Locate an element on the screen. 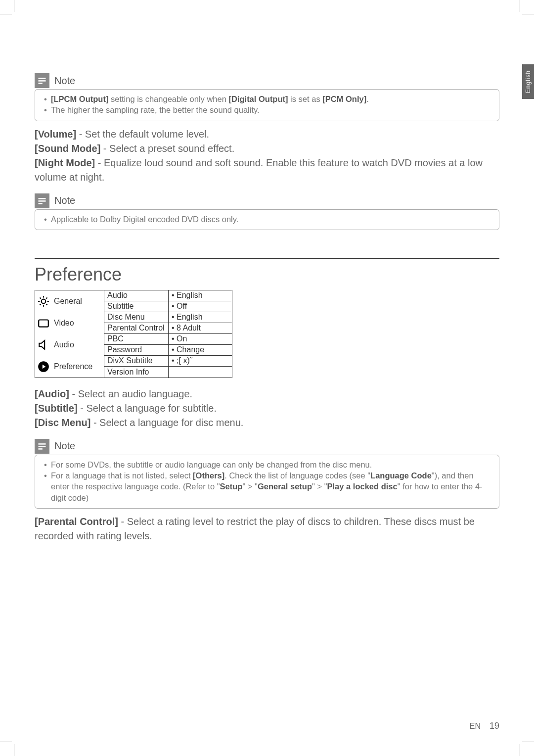 This screenshot has height=756, width=534. menu-item-label: Preference is located at coordinates (73, 367).